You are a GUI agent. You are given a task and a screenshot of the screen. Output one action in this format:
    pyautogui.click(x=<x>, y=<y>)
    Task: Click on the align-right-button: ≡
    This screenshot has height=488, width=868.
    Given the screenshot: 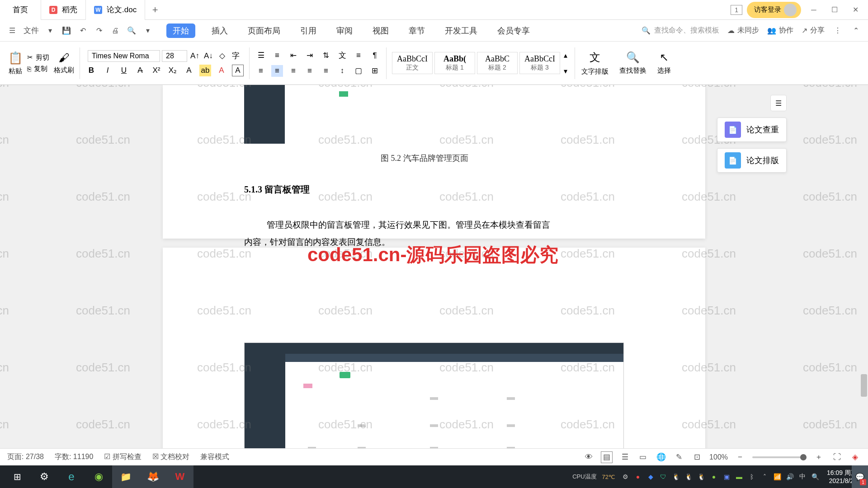 What is the action you would take?
    pyautogui.click(x=293, y=71)
    